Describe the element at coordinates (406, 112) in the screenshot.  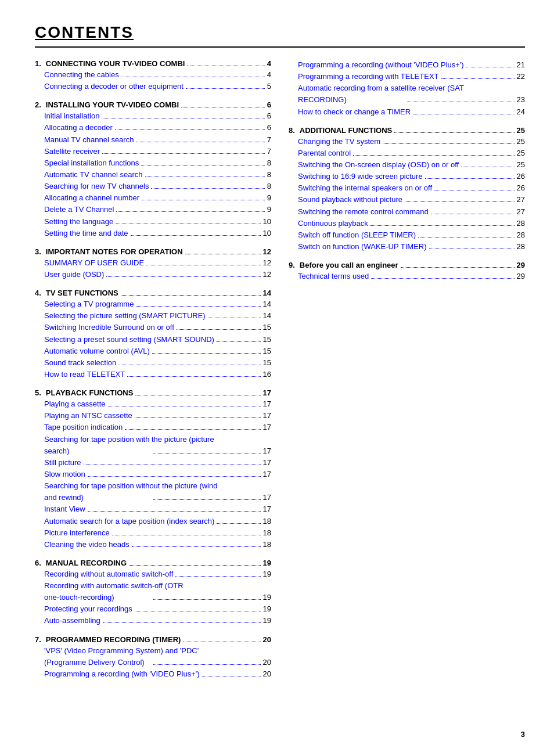
I see `list-item: How to check or change a TIMER24` at that location.